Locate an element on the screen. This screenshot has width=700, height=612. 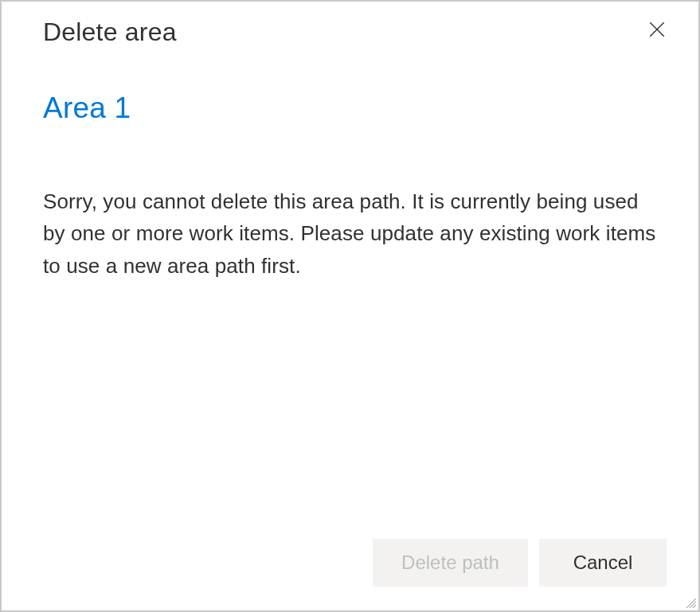
dialog-header: Delete area is located at coordinates (350, 32).